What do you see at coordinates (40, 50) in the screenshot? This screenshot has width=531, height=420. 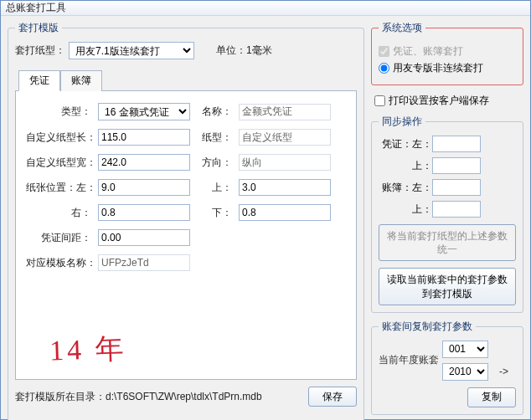 I see `paper-label: 套打纸型：` at bounding box center [40, 50].